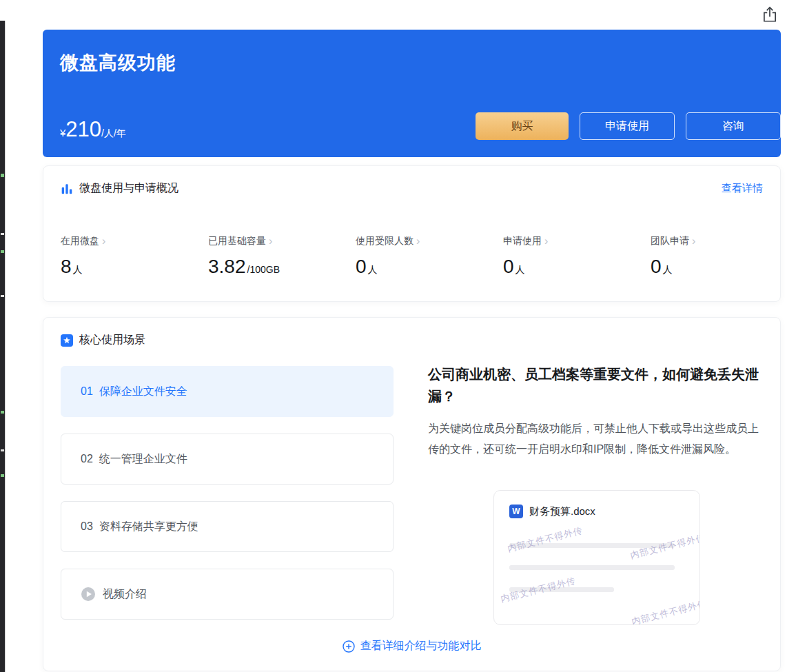 The width and height of the screenshot is (807, 672). Describe the element at coordinates (67, 340) in the screenshot. I see `bookmark-star-icon` at that location.